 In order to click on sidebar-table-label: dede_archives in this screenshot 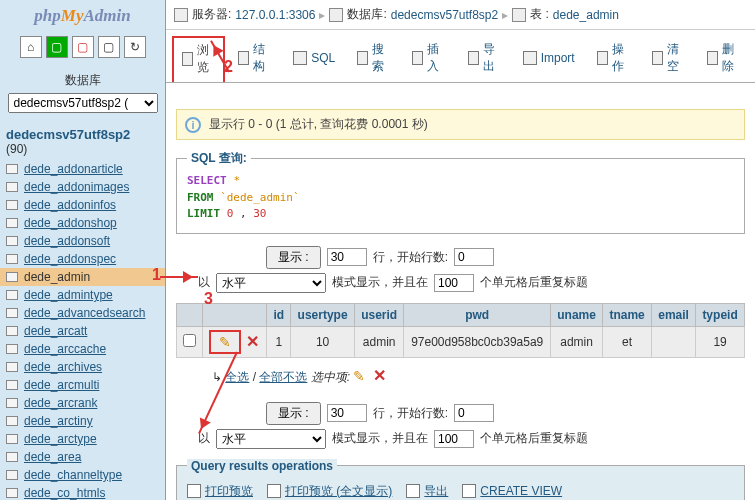, I will do `click(63, 367)`.